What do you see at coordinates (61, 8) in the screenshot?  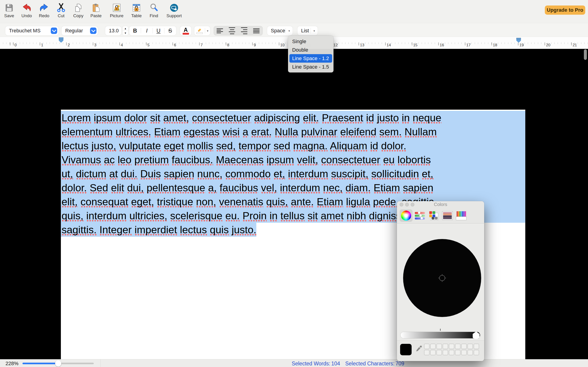 I see `cut-scissors-icon` at bounding box center [61, 8].